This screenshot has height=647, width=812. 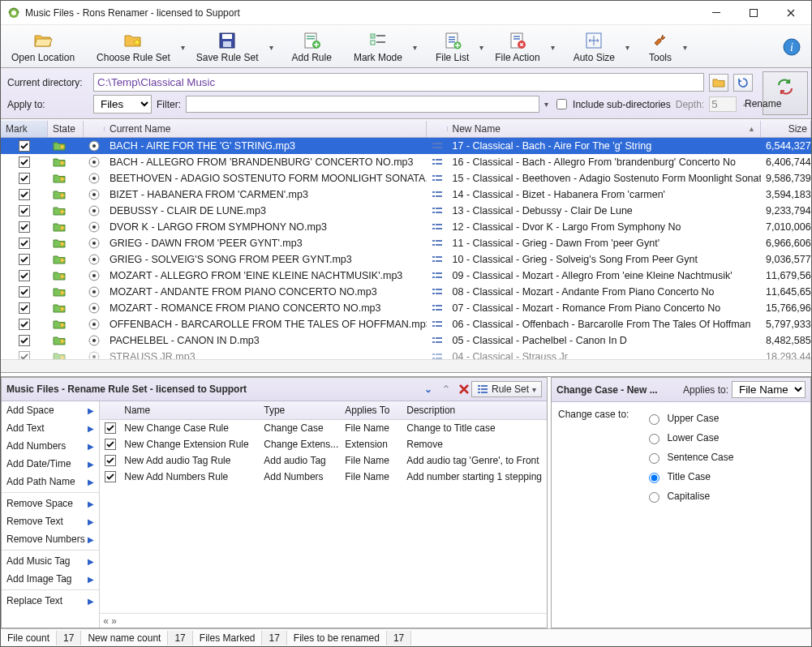 What do you see at coordinates (50, 521) in the screenshot?
I see `rule-action-item: Remove Text▶` at bounding box center [50, 521].